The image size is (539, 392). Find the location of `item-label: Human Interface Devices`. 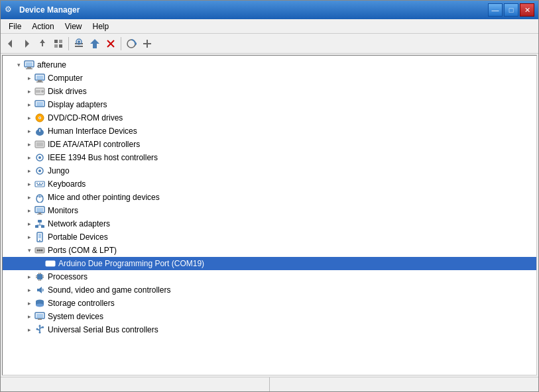

item-label: Human Interface Devices is located at coordinates (93, 131).